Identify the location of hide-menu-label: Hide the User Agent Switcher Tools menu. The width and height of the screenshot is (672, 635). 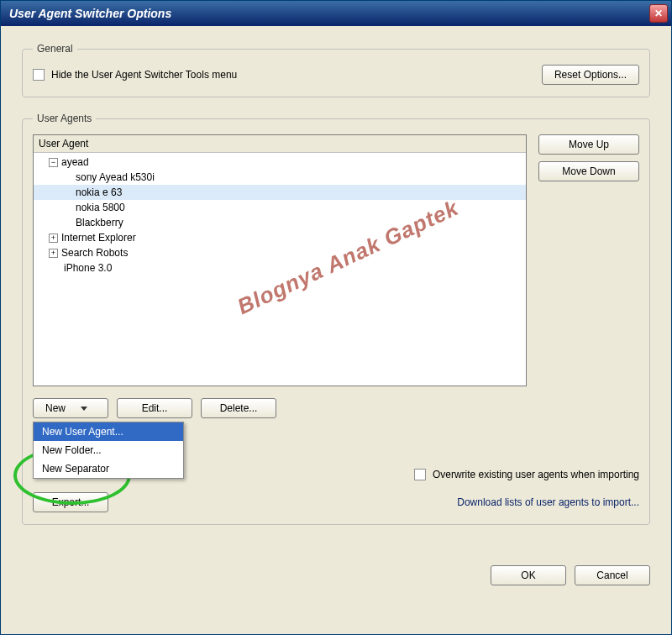
(144, 75).